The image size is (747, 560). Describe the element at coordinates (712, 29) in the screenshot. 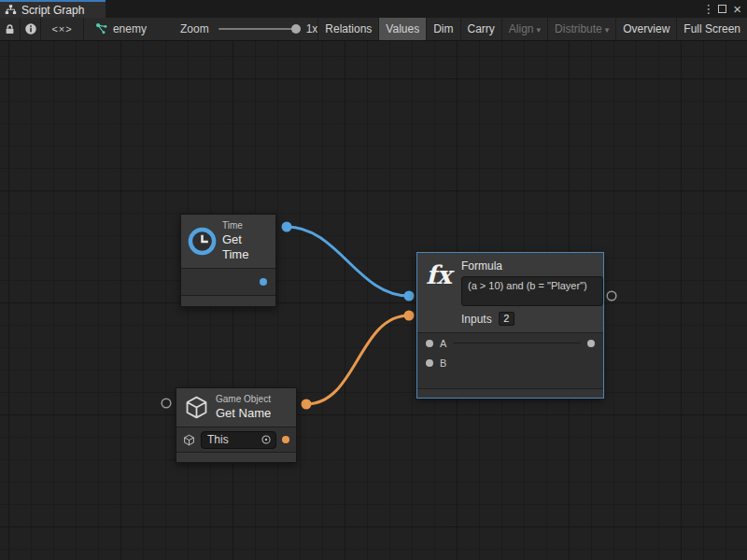

I see `fullscreen-button: Full Screen` at that location.